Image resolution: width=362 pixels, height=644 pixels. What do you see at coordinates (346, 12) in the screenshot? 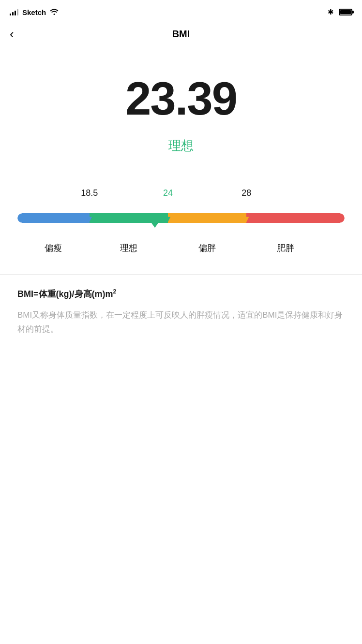
I see `battery-icon` at bounding box center [346, 12].